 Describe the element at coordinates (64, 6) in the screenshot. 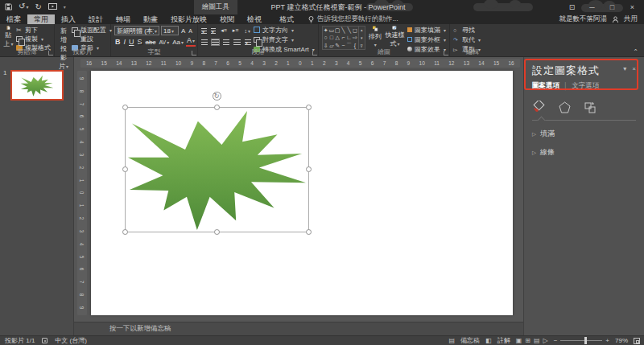

I see `customize-qat-icon: ▾` at that location.